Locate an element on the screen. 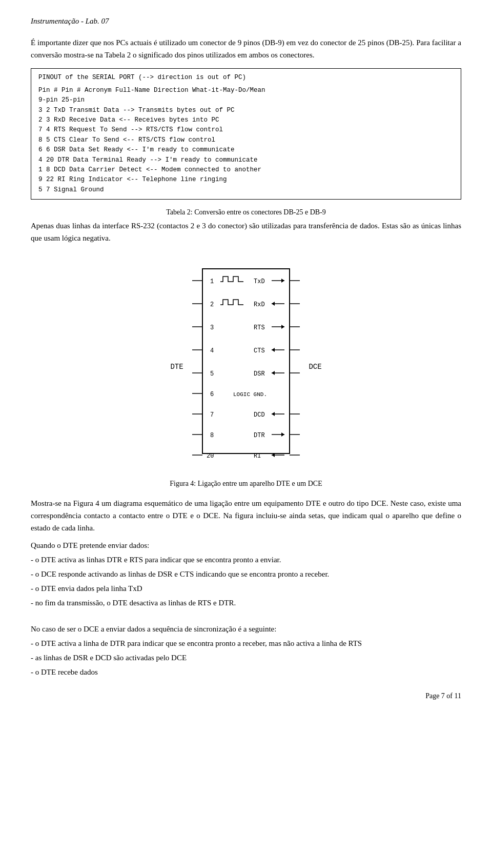  svg-text: DTE is located at coordinates (176, 367).